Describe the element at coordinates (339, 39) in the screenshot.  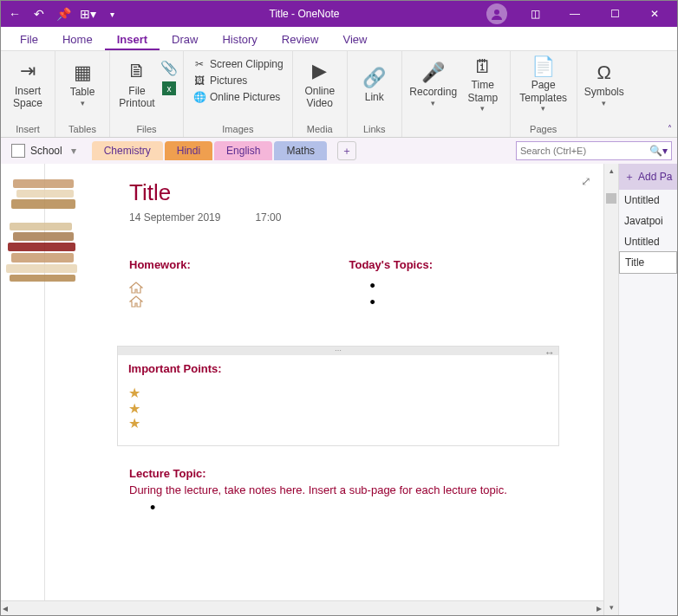
I see `menu-bar: File Home Insert Draw History Review Vie…` at that location.